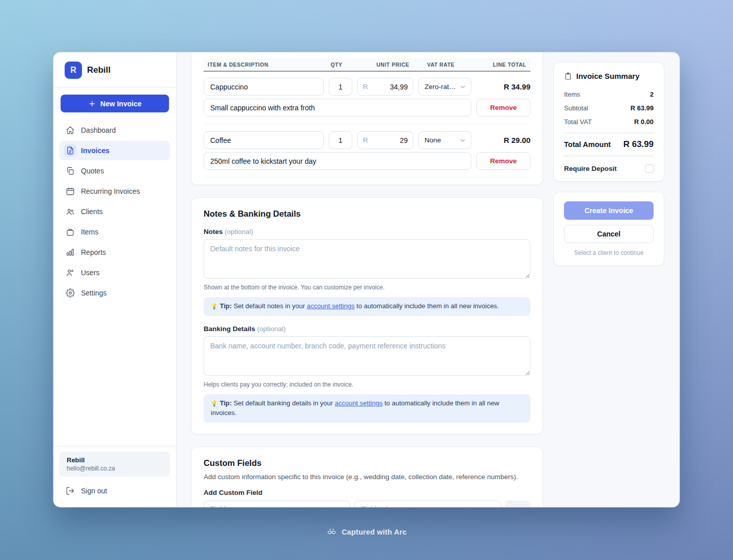 The image size is (733, 560). Describe the element at coordinates (638, 144) in the screenshot. I see `total-amount-value: R 63.99` at that location.